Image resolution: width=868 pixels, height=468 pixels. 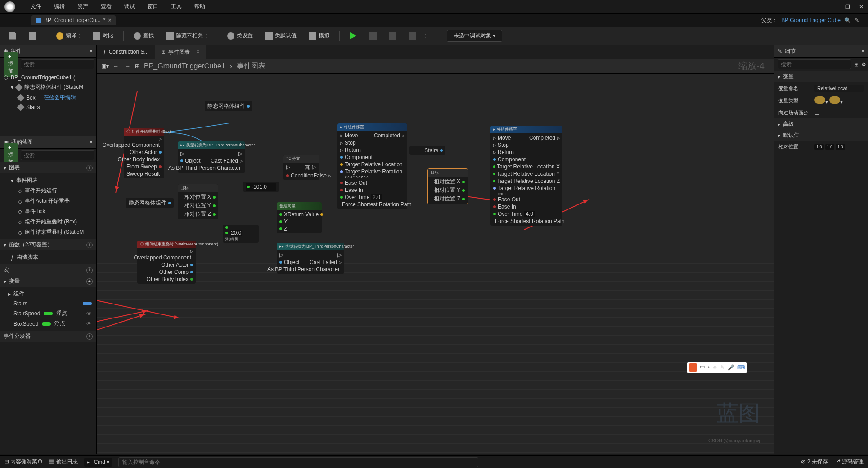 I want to click on add-variable: +, so click(x=90, y=282).